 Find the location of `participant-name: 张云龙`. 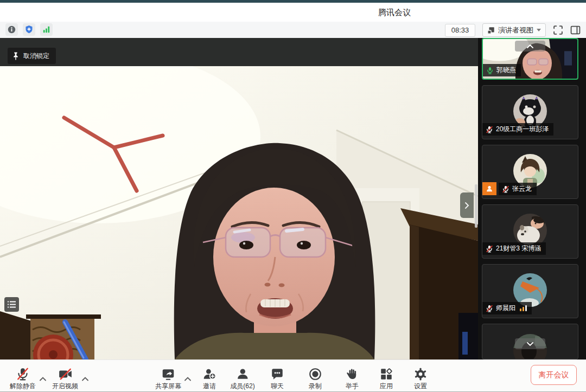

participant-name: 张云龙 is located at coordinates (522, 189).